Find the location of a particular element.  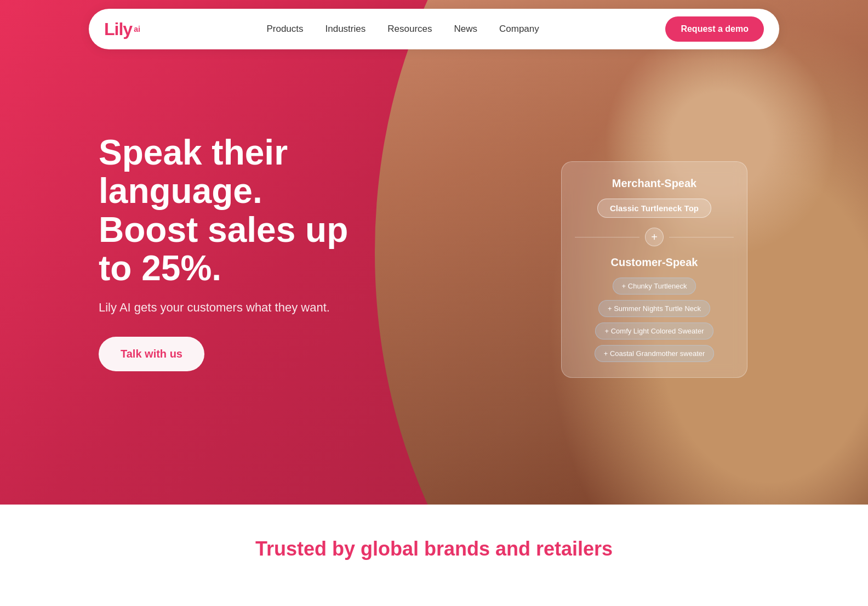

nav-link-resources: Resources is located at coordinates (410, 29).